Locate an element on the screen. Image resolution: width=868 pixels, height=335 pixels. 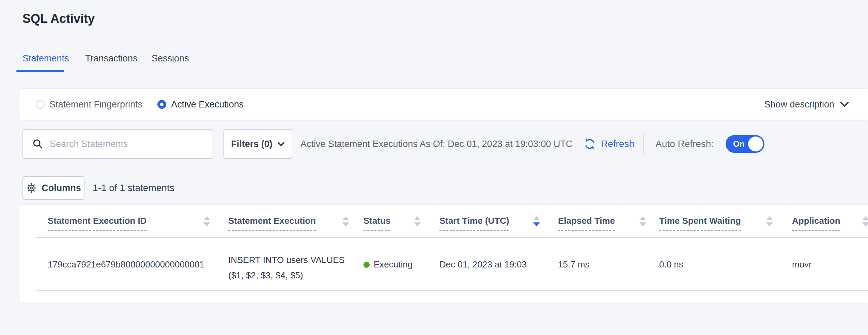
filters-button-label: Filters (0) is located at coordinates (252, 144).